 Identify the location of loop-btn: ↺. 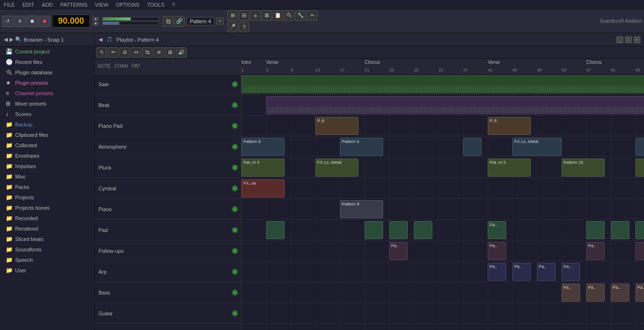
(8, 21).